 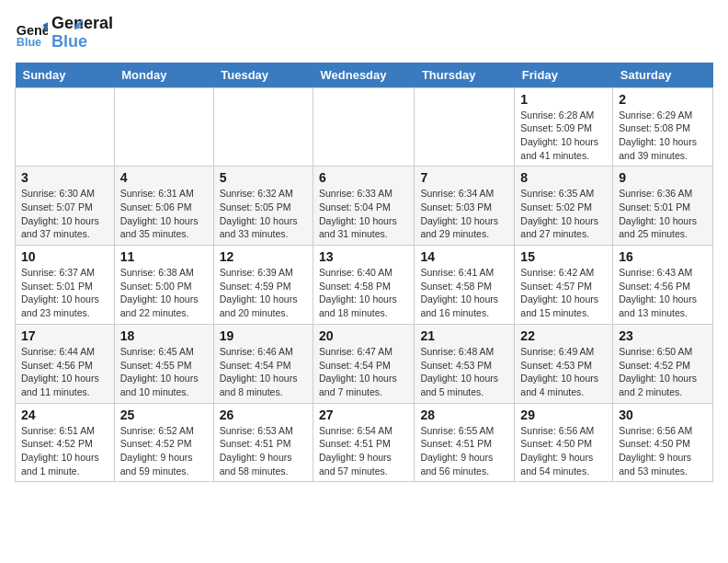 I want to click on day-details: Sunrise: 6:39 AM Sunset: 4:59 PM Dayligh…, so click(x=263, y=293).